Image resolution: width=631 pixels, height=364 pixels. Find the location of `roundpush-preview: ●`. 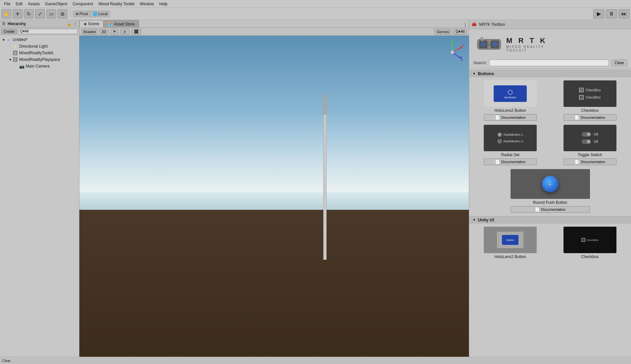

roundpush-preview: ● is located at coordinates (550, 184).